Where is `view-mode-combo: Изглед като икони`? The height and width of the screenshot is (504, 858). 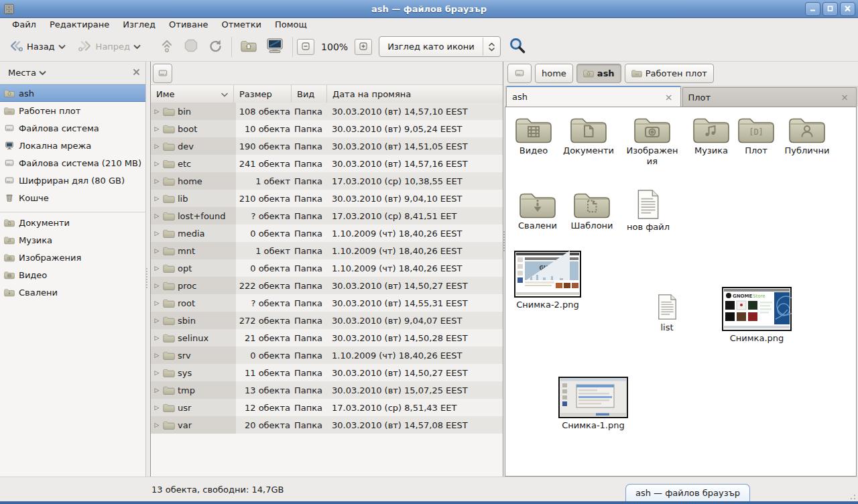
view-mode-combo: Изглед като икони is located at coordinates (440, 47).